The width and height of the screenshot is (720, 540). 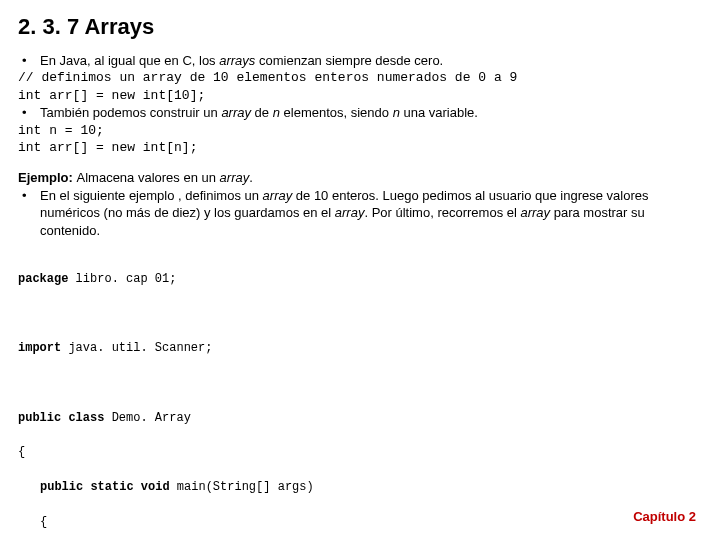 What do you see at coordinates (371, 214) in the screenshot?
I see `bullet-text: En el siguiente ejemplo , definimos un a…` at bounding box center [371, 214].